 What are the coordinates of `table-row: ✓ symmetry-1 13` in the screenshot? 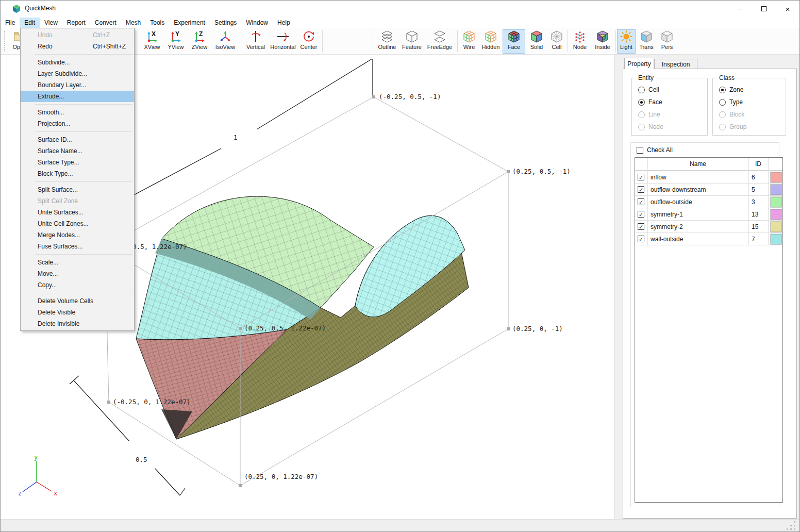 It's located at (709, 214).